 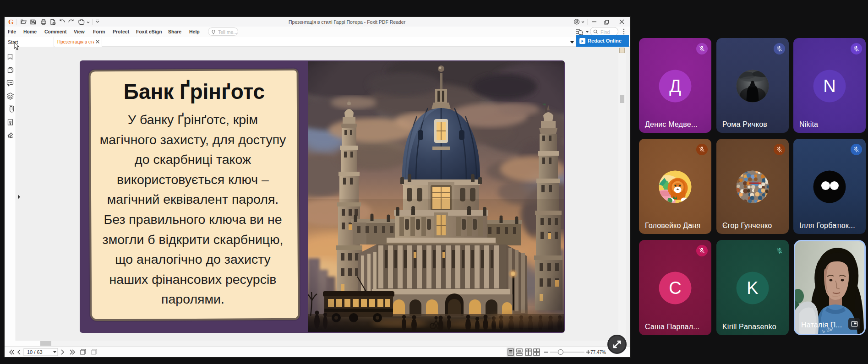 I want to click on svg-text: G, so click(x=11, y=22).